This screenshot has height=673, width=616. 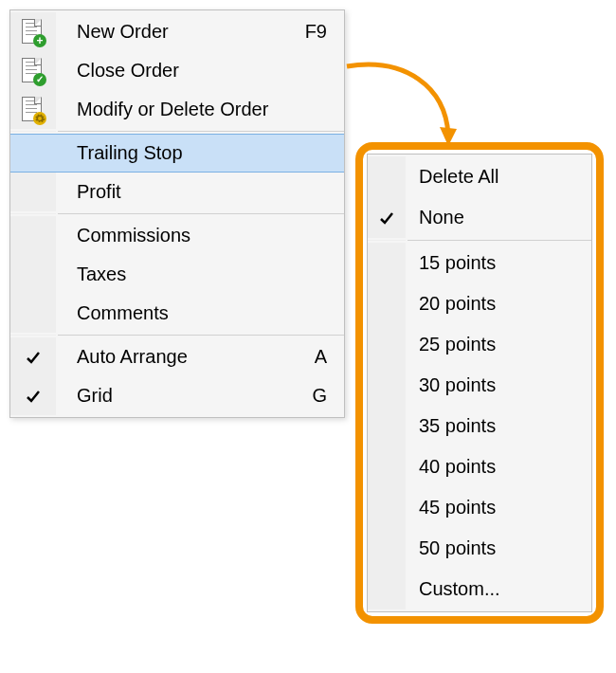 I want to click on submenu-label: 40 points, so click(x=498, y=466).